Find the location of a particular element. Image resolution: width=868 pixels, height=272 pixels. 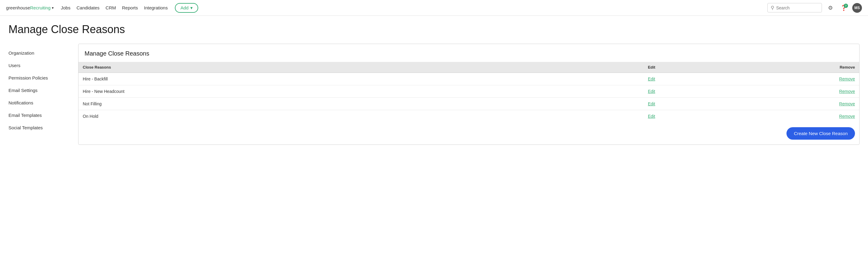

sidebar-item-organization: Organization is located at coordinates (35, 53).